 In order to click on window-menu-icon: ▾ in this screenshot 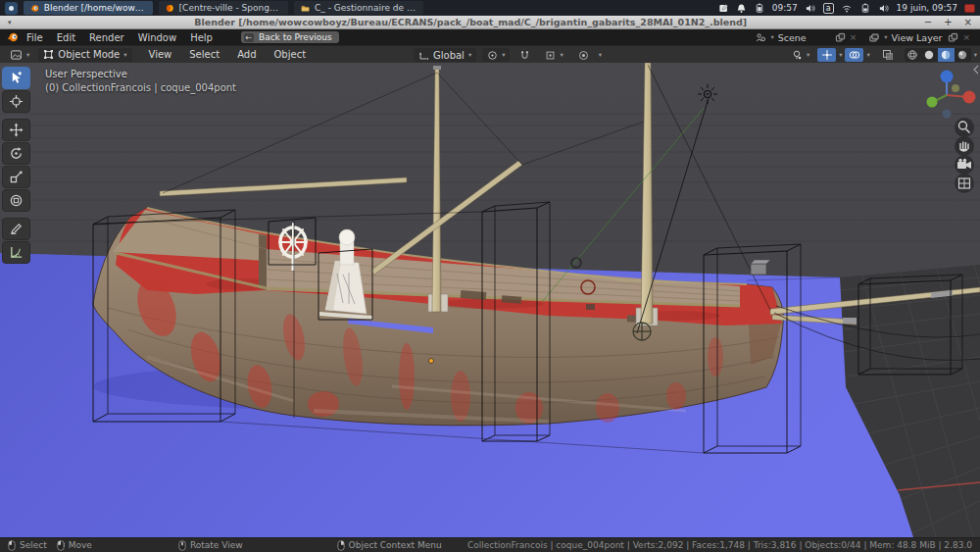, I will do `click(10, 23)`.